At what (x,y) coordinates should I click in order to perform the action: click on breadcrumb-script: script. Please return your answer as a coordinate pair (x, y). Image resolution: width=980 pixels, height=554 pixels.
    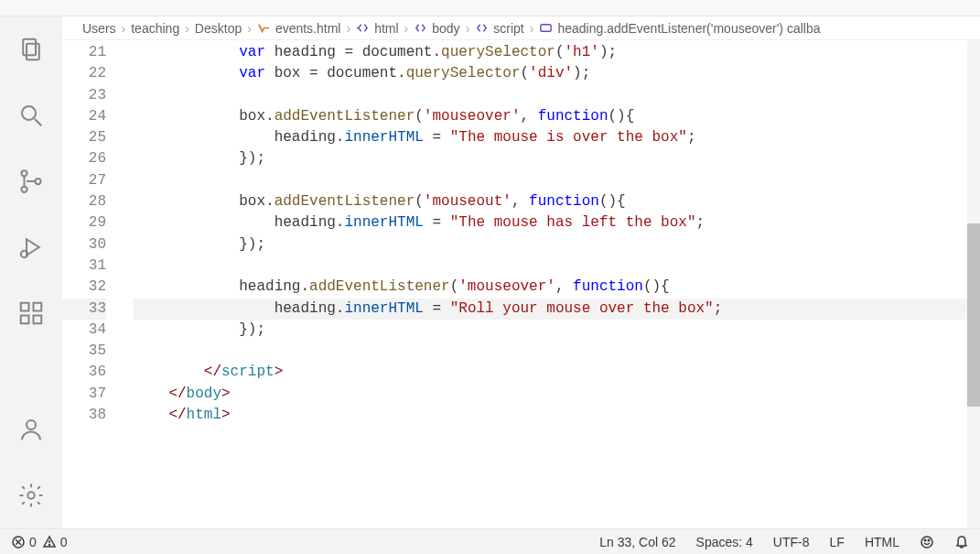
    Looking at the image, I should click on (500, 28).